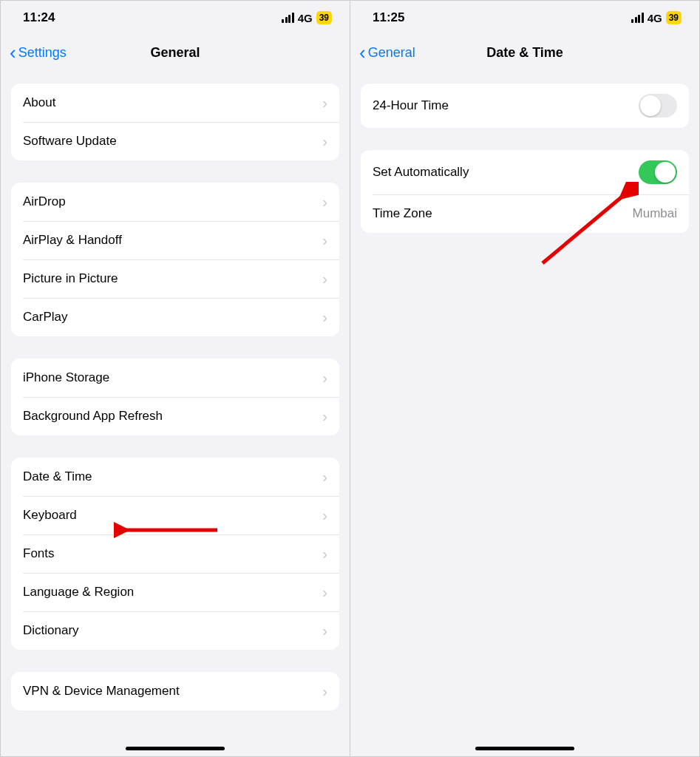 The height and width of the screenshot is (757, 700). Describe the element at coordinates (175, 554) in the screenshot. I see `row-fonts: Fonts ›` at that location.